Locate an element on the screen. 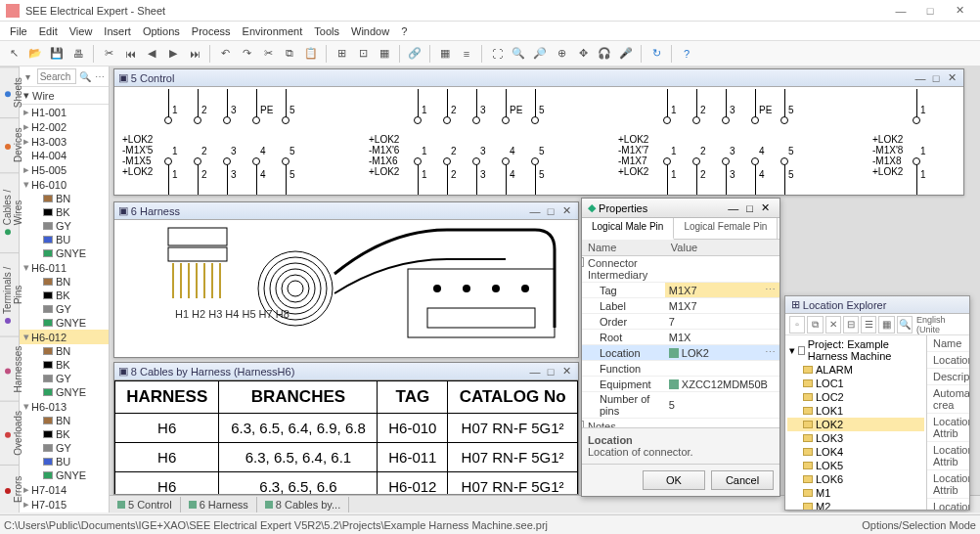 Image resolution: width=980 pixels, height=534 pixels. loc-item: LOC1 is located at coordinates (856, 383).